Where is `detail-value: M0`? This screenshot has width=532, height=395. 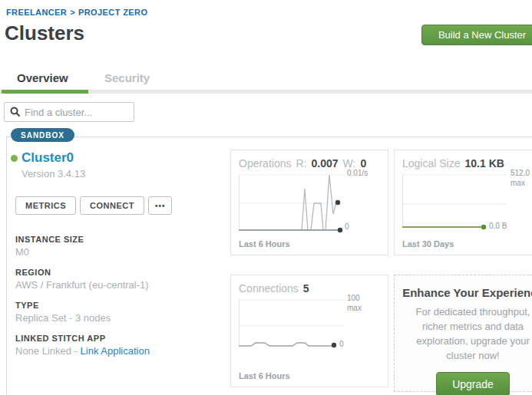
detail-value: M0 is located at coordinates (117, 252).